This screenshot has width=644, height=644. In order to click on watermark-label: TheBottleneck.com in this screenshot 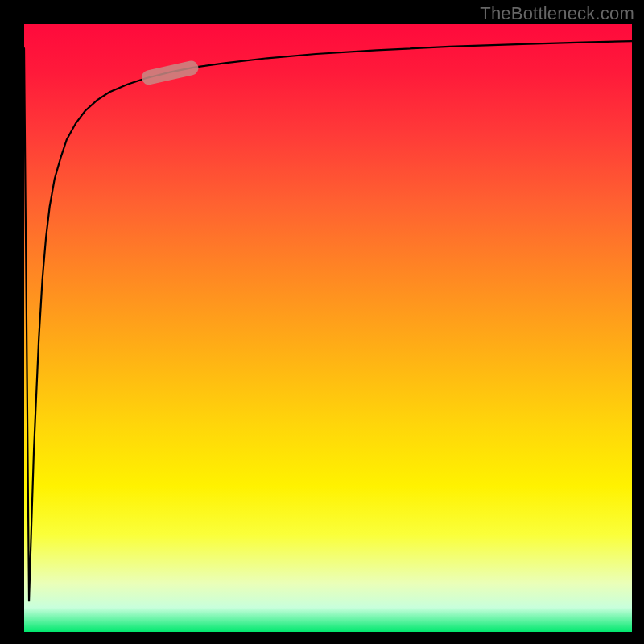, I will do `click(557, 14)`.